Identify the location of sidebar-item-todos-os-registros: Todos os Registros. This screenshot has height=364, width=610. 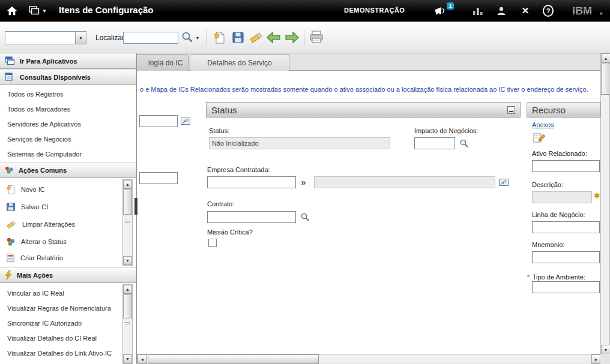
(72, 94).